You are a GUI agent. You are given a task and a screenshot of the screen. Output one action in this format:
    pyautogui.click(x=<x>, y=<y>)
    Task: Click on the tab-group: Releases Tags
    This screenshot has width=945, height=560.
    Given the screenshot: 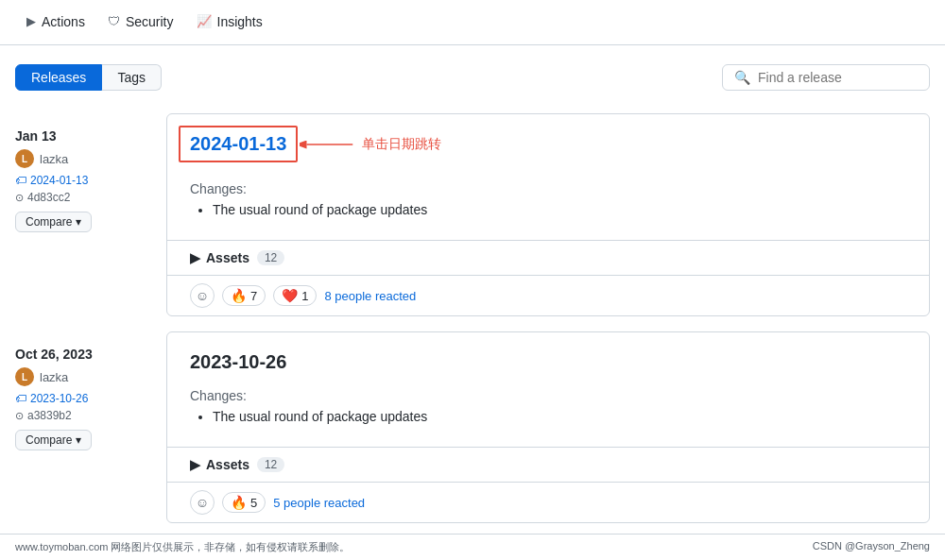 What is the action you would take?
    pyautogui.click(x=89, y=77)
    